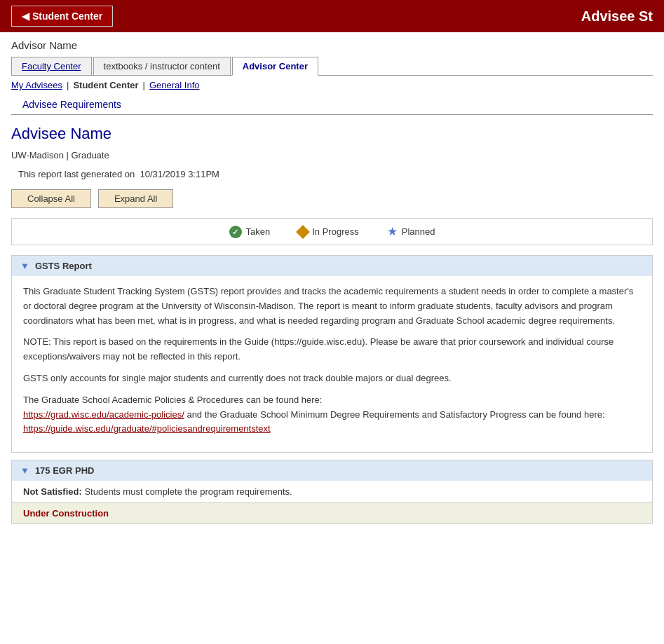  What do you see at coordinates (332, 492) in the screenshot?
I see `egr-panel: ▼ 175 EGR PHD Not Satisfied: Students mu…` at bounding box center [332, 492].